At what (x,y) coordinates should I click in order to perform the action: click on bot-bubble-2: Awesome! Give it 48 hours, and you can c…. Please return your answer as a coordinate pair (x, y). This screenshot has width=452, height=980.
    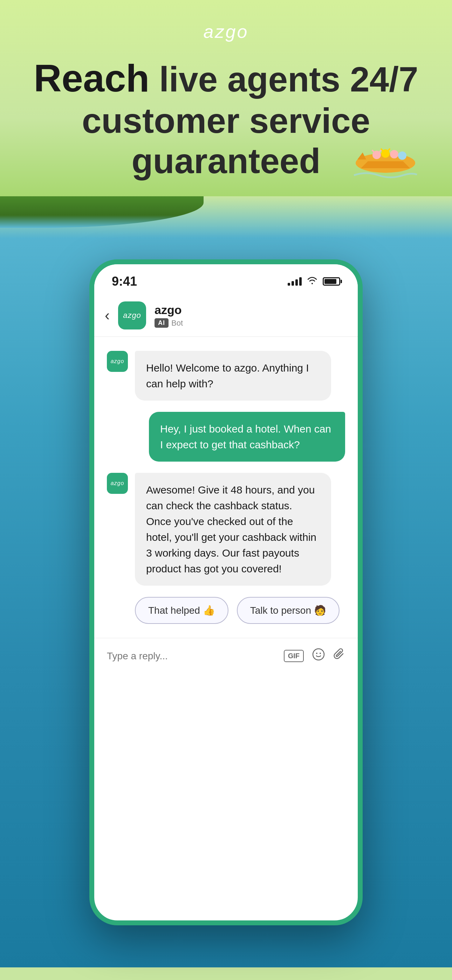
    Looking at the image, I should click on (233, 530).